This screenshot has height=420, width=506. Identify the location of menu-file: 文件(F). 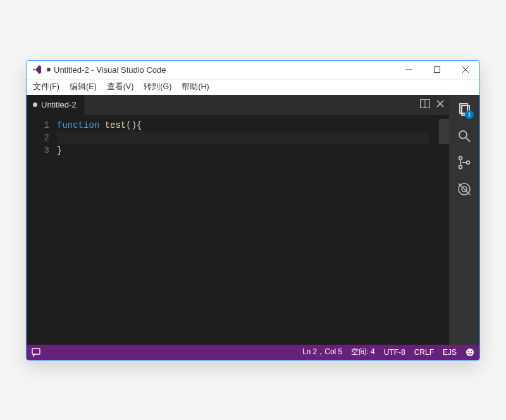
(46, 87).